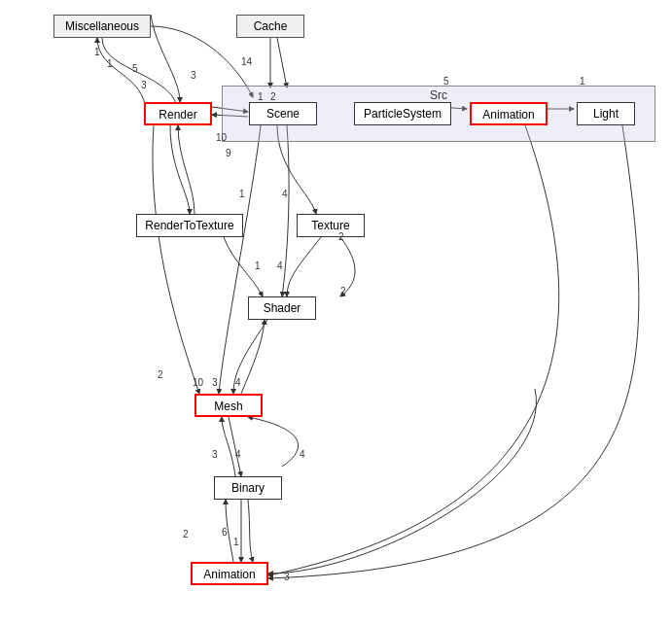  I want to click on edge-label-5: 3, so click(194, 76).